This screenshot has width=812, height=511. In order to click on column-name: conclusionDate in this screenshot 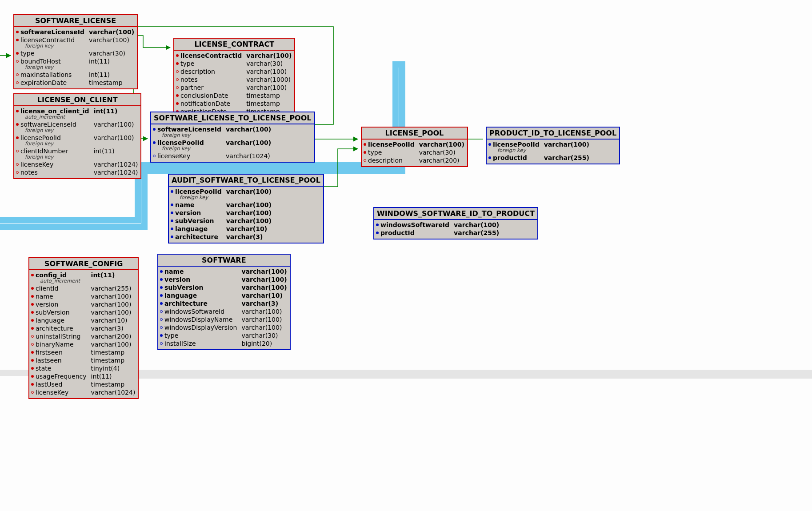, I will do `click(209, 96)`.